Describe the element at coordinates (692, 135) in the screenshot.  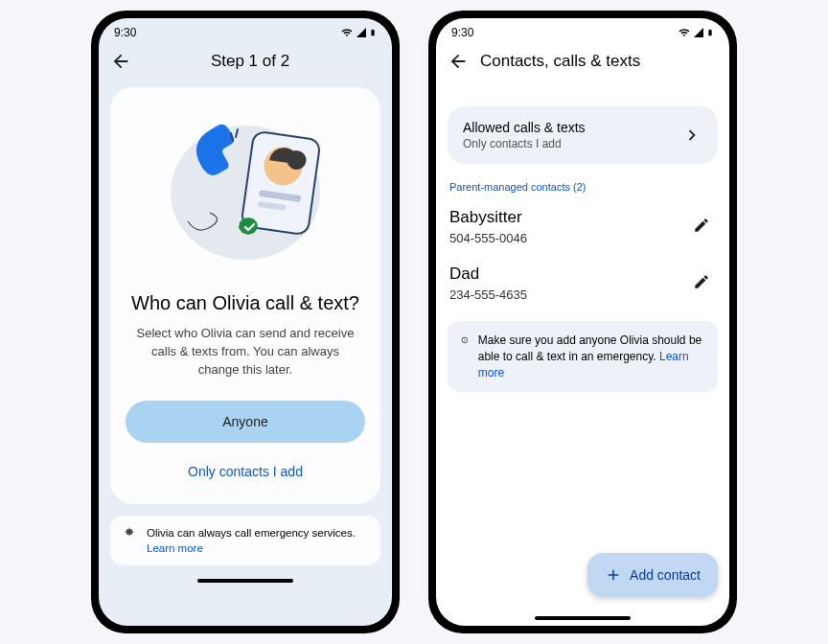
I see `chevron-right-icon` at that location.